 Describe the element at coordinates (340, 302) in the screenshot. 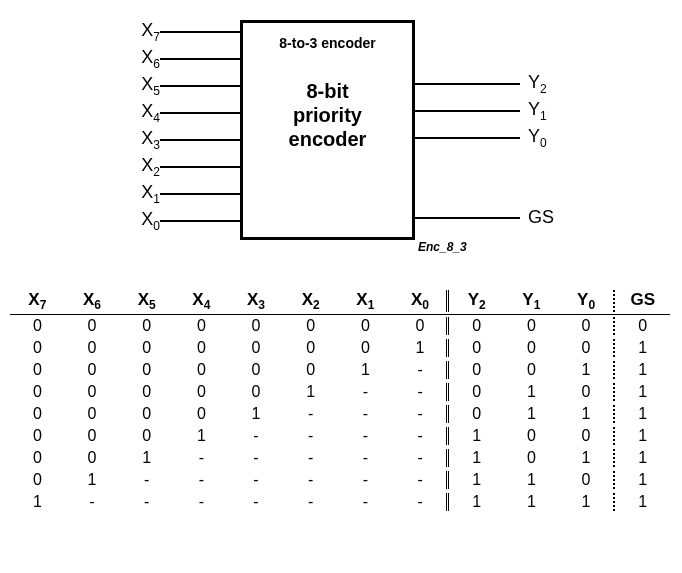

I see `truth-table-header: X7X6X5X4X3X2X1X0Y2Y1Y0GS` at that location.